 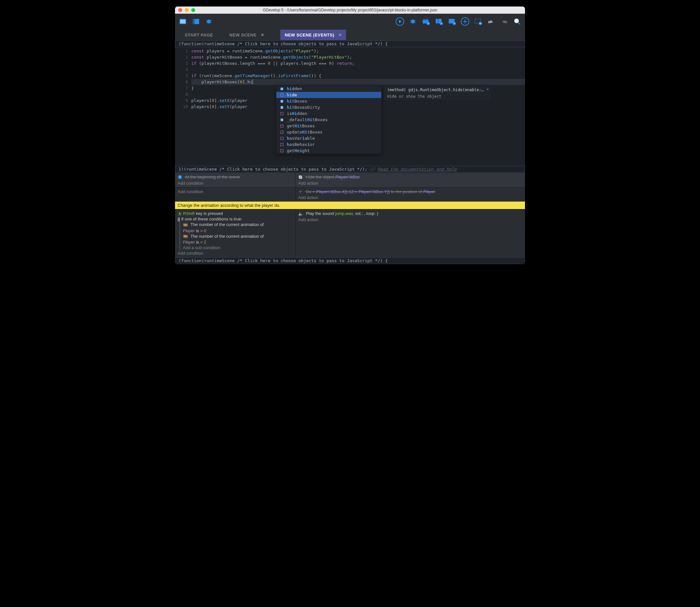 What do you see at coordinates (491, 22) in the screenshot?
I see `undo-button` at bounding box center [491, 22].